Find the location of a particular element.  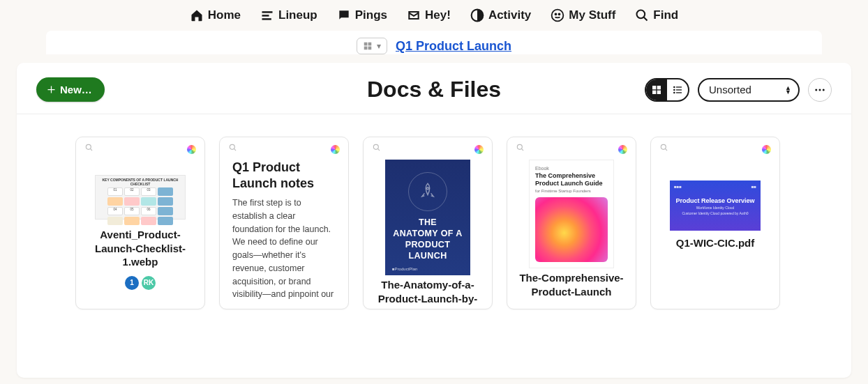

hey-icon is located at coordinates (414, 15).